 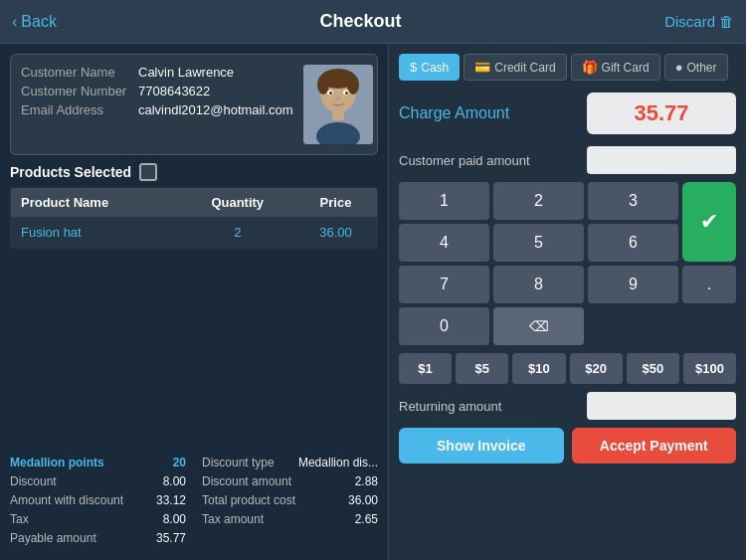 What do you see at coordinates (34, 22) in the screenshot?
I see `back-button: ‹ Back` at bounding box center [34, 22].